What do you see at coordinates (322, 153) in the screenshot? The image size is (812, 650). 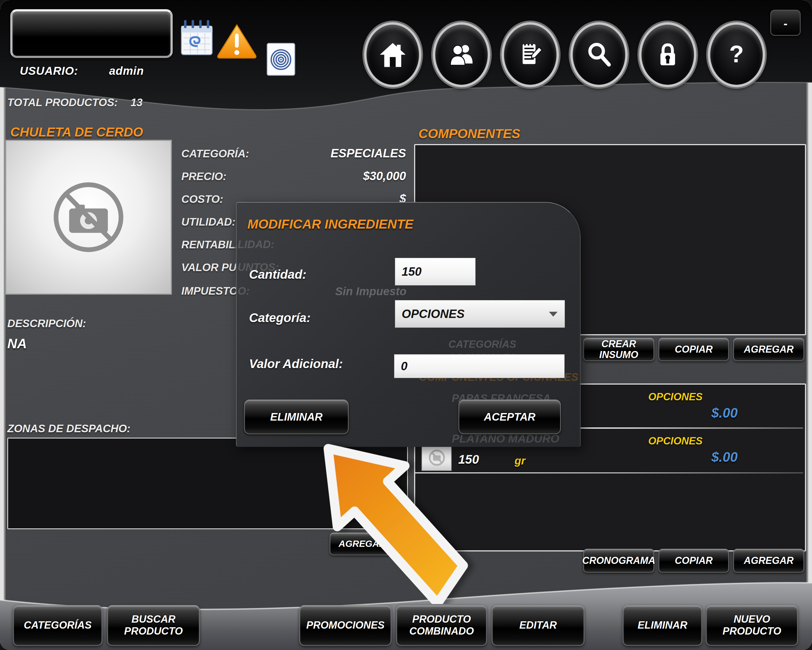 I see `field-categoria-value: ESPECIALES` at bounding box center [322, 153].